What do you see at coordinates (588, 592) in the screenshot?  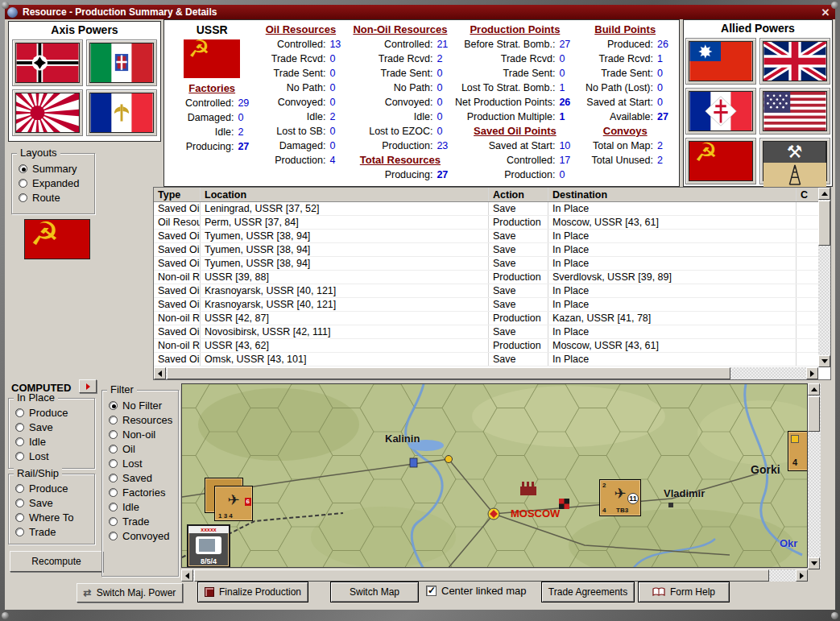 I see `trade-agreements-button: Trade Agreements` at bounding box center [588, 592].